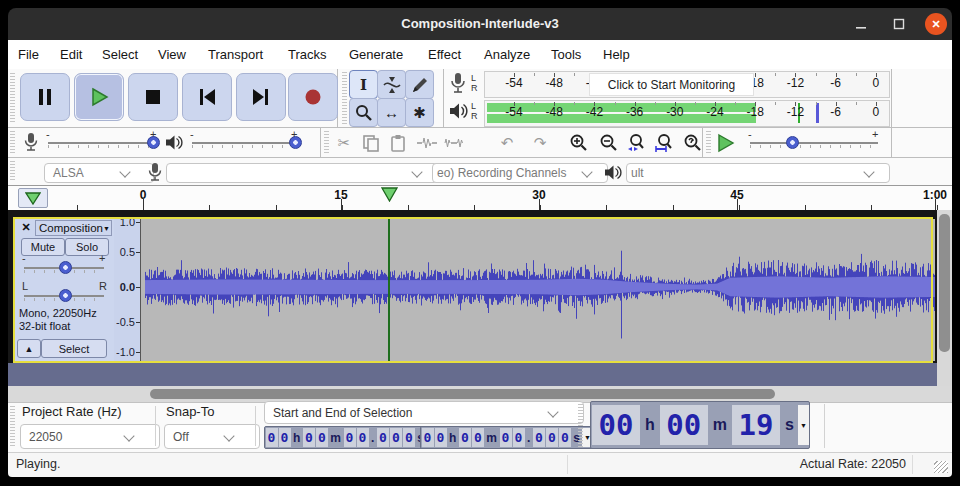 Image resolution: width=960 pixels, height=486 pixels. What do you see at coordinates (102, 143) in the screenshot?
I see `record-volume-slider` at bounding box center [102, 143].